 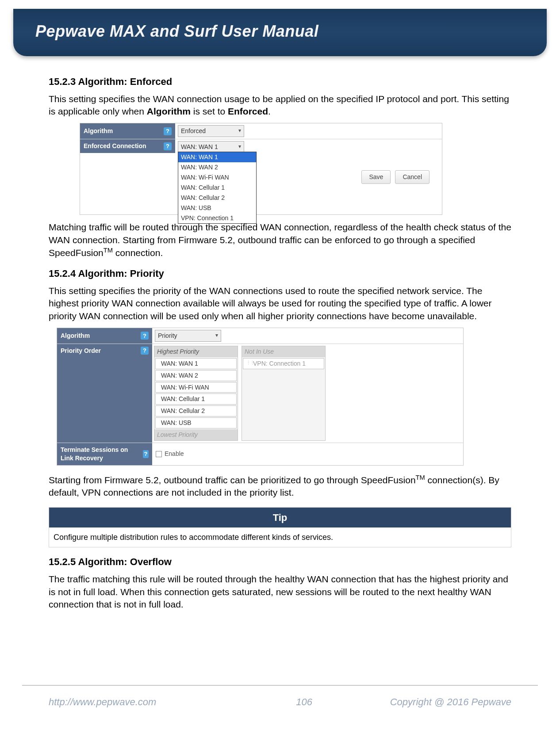 I want to click on footer-divider, so click(x=280, y=685).